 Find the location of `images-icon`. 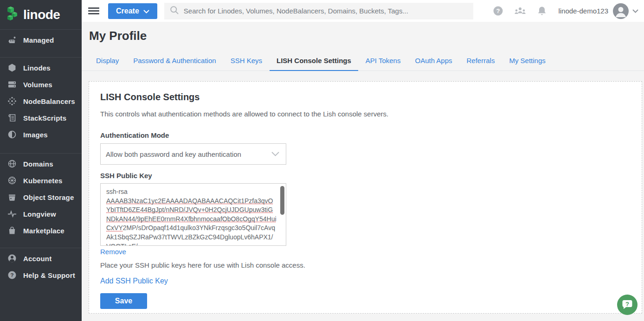

images-icon is located at coordinates (12, 135).